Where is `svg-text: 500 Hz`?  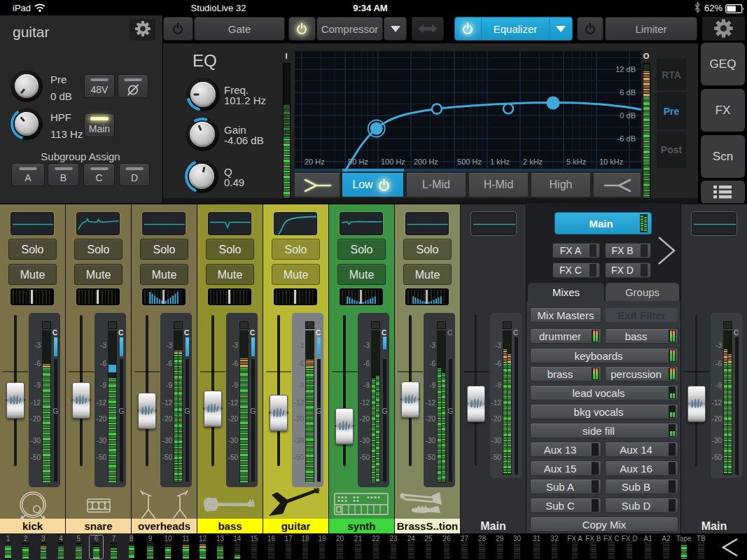 svg-text: 500 Hz is located at coordinates (469, 162).